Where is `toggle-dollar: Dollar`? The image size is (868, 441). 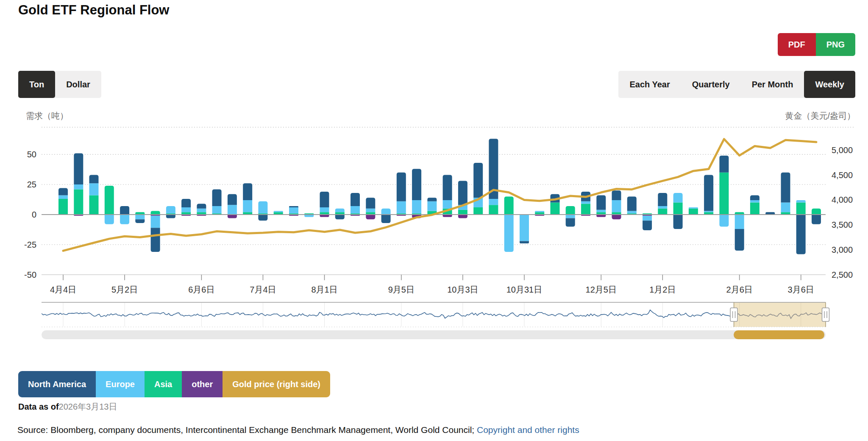
toggle-dollar: Dollar is located at coordinates (78, 84).